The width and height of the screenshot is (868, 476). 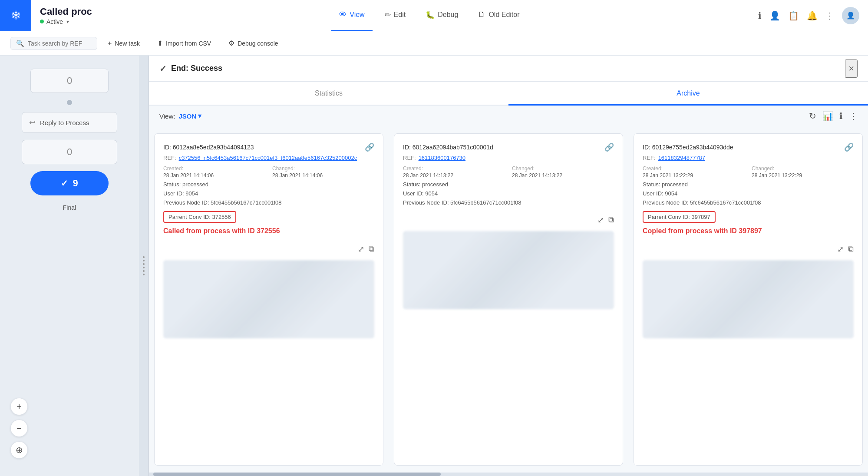 I want to click on card-3-ref-label: REF:, so click(x=649, y=158).